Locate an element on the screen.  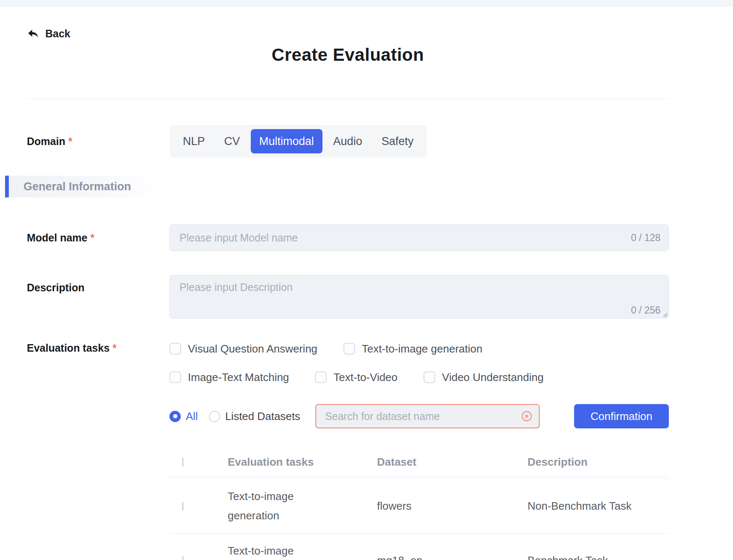
task-checkbox-text-to-video: Text-to-Video is located at coordinates (356, 377).